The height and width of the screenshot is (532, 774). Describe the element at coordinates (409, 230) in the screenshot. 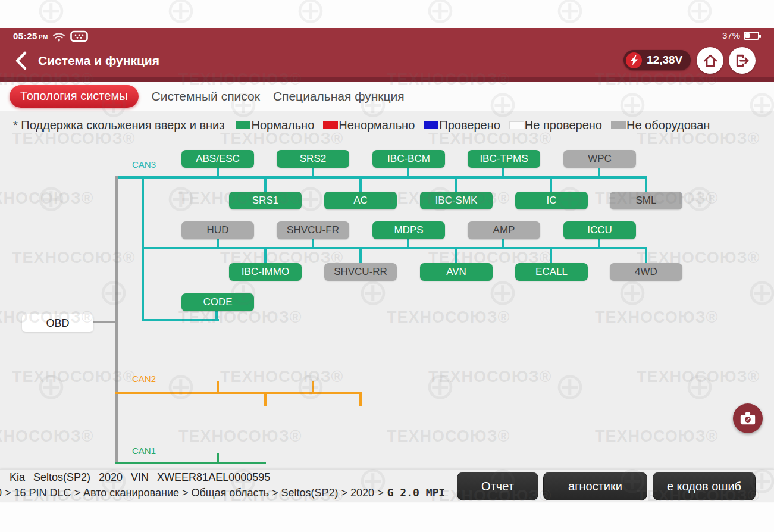

I see `node-mdps: MDPS` at that location.